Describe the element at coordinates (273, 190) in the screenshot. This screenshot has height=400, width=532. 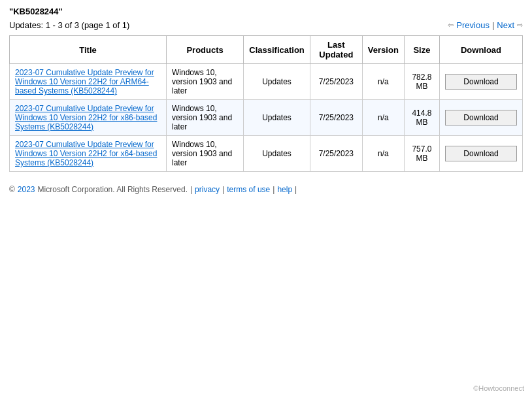
I see `footer-sep3: |` at that location.